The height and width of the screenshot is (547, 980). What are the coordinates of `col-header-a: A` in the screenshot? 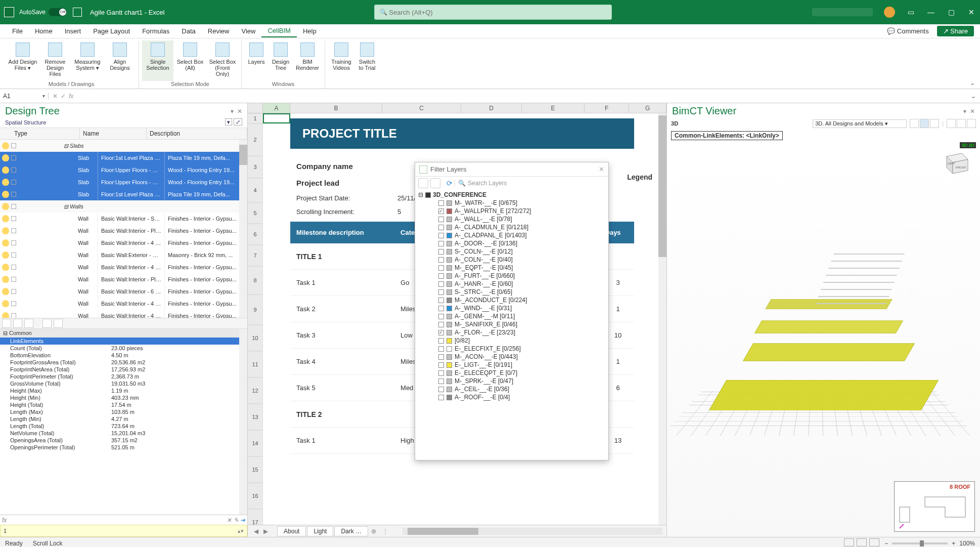 It's located at (277, 108).